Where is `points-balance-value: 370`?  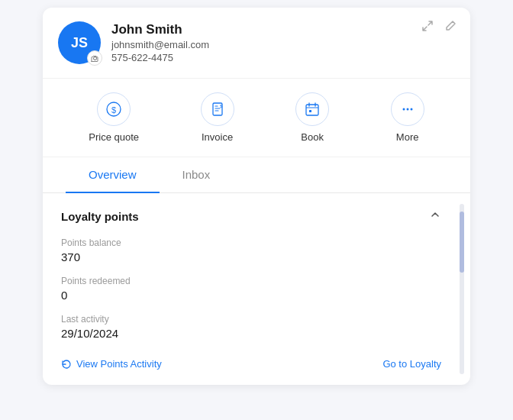
points-balance-value: 370 is located at coordinates (251, 257).